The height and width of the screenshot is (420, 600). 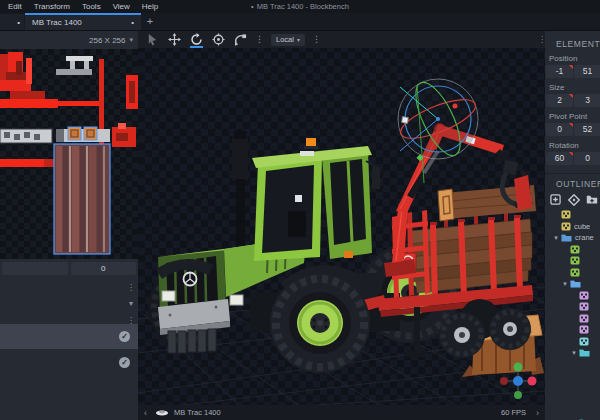 I want to click on rotation-input-x: 60, so click(x=560, y=158).